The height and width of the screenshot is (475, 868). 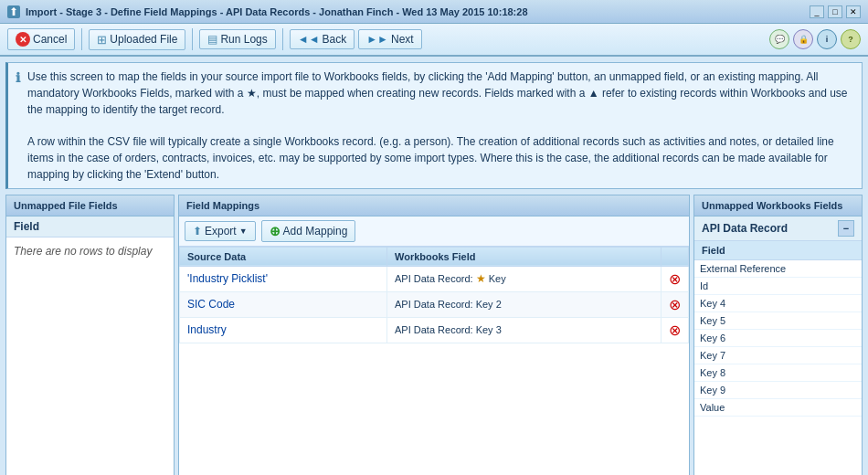 What do you see at coordinates (778, 338) in the screenshot?
I see `workbooks-fields-list: External ReferenceIdKey 4Key 5Key 6Key 7…` at bounding box center [778, 338].